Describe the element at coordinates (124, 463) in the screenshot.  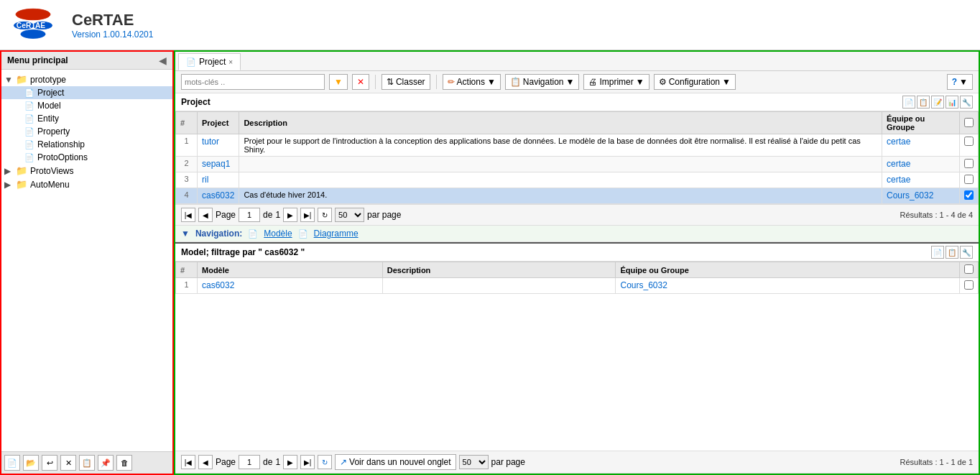
I see `sidebar-delete-button: 🗑` at that location.